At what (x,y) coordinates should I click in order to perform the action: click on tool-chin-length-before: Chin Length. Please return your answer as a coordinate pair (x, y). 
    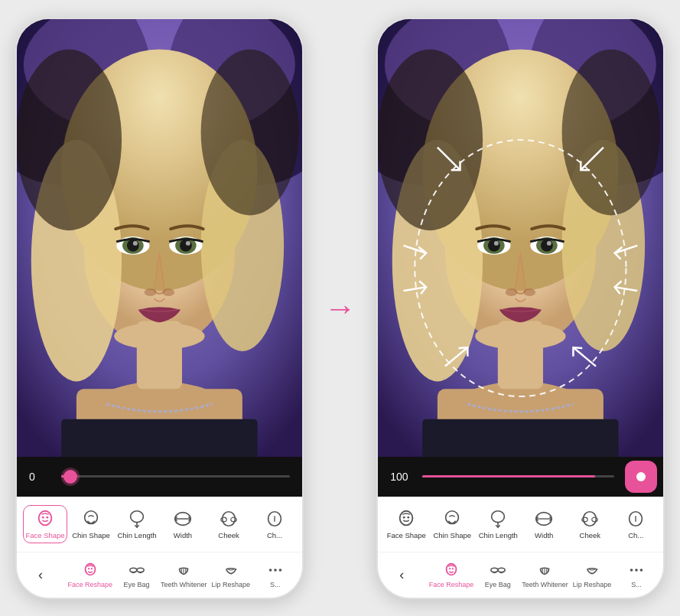
    Looking at the image, I should click on (137, 524).